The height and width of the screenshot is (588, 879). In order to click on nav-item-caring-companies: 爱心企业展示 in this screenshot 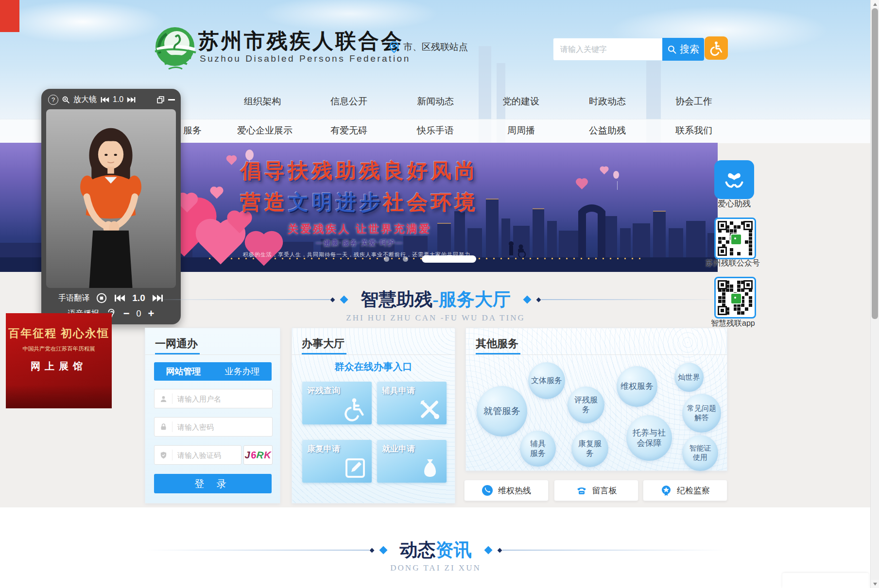, I will do `click(265, 131)`.